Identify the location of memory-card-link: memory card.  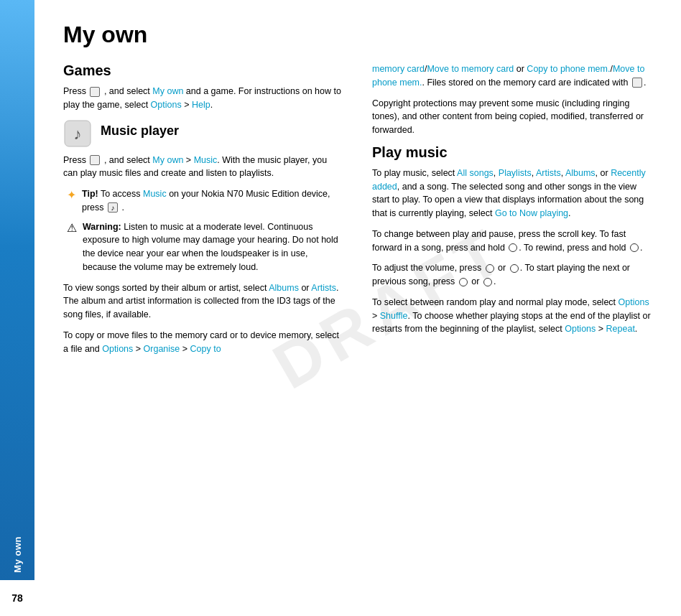
(398, 69).